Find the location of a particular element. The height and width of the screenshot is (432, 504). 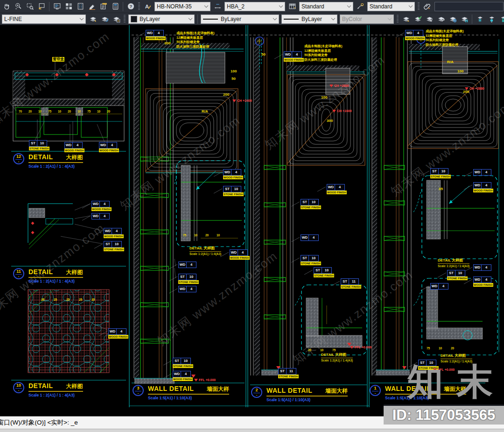

linetype-dropdown-value: ByLayer is located at coordinates (246, 19).